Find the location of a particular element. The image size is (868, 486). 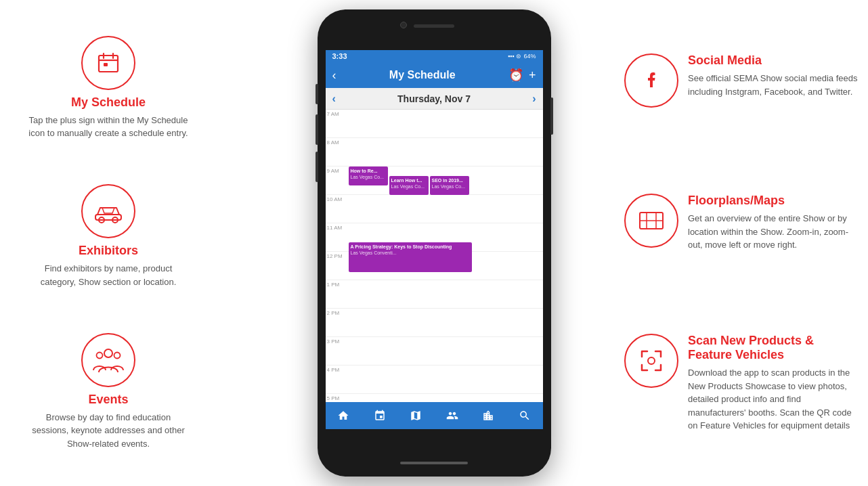

feature-scan-products: Scan New Products & Feature Vehicles Dow… is located at coordinates (743, 383).